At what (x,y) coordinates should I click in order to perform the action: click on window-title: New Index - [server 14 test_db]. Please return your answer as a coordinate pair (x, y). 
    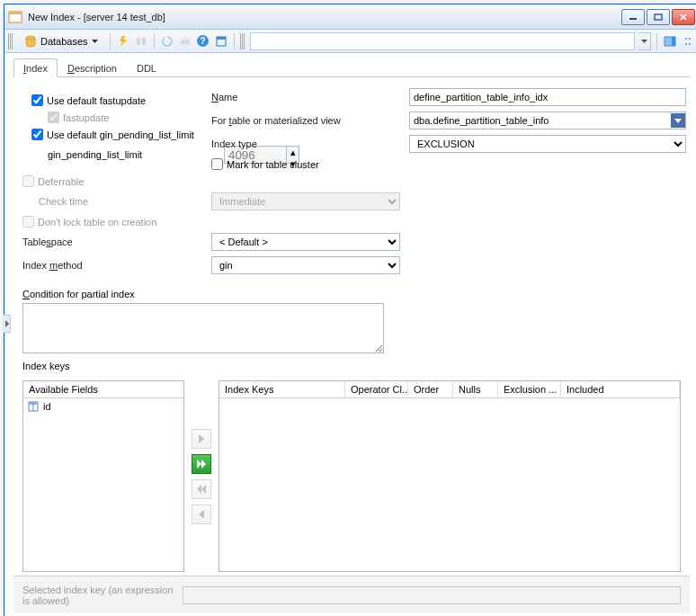
    Looking at the image, I should click on (325, 17).